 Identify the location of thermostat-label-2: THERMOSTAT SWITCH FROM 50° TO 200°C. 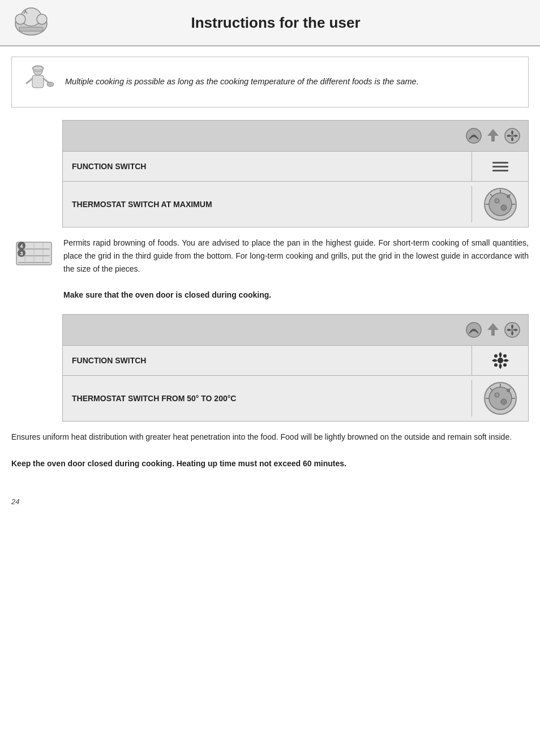
(267, 398).